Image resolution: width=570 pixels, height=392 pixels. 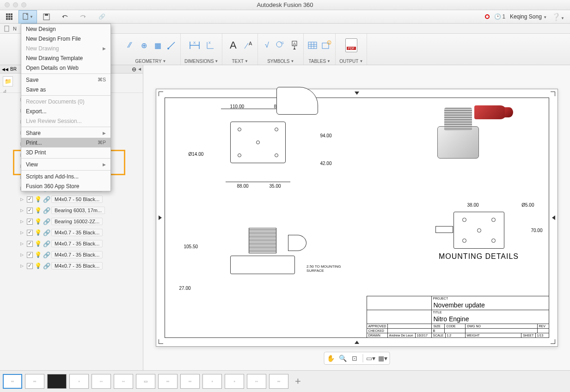 What do you see at coordinates (66, 39) in the screenshot?
I see `menu-item: New Design From File` at bounding box center [66, 39].